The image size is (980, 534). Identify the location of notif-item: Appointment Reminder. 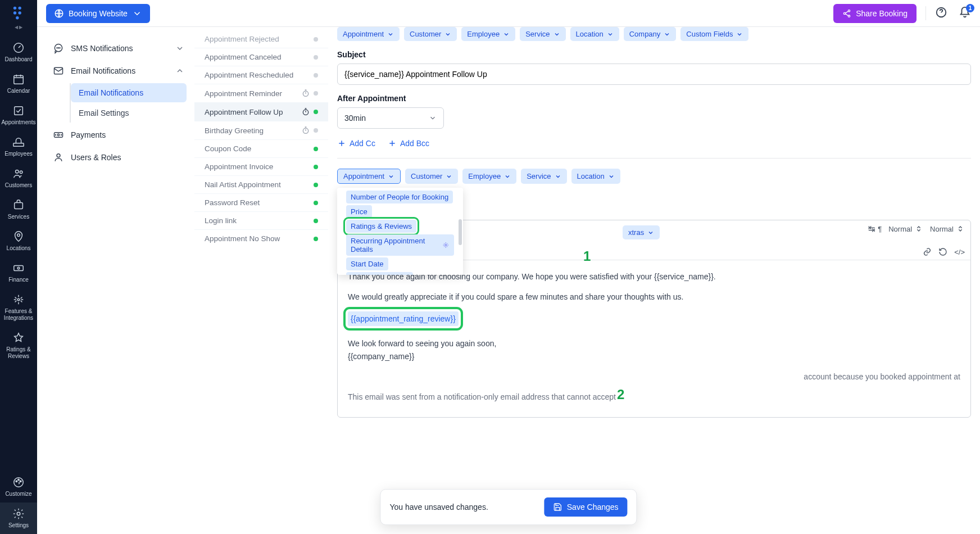
(261, 93).